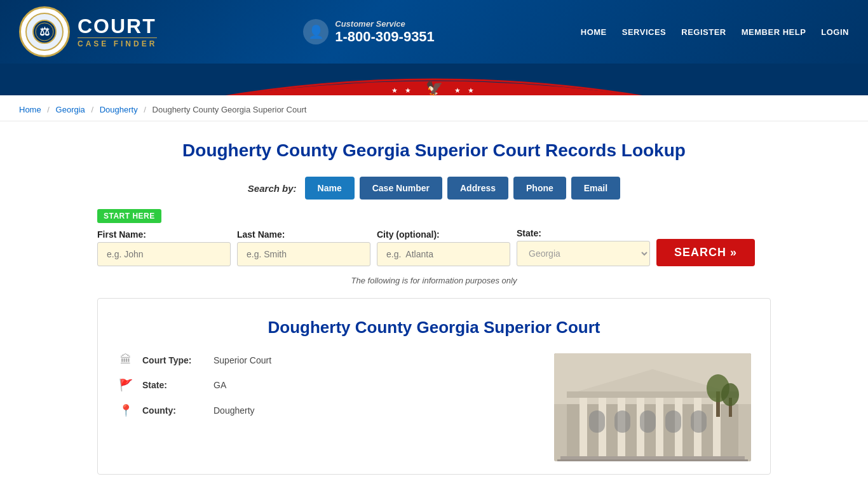  What do you see at coordinates (329, 410) in the screenshot?
I see `info-row-county: 📍 County: Dougherty` at bounding box center [329, 410].